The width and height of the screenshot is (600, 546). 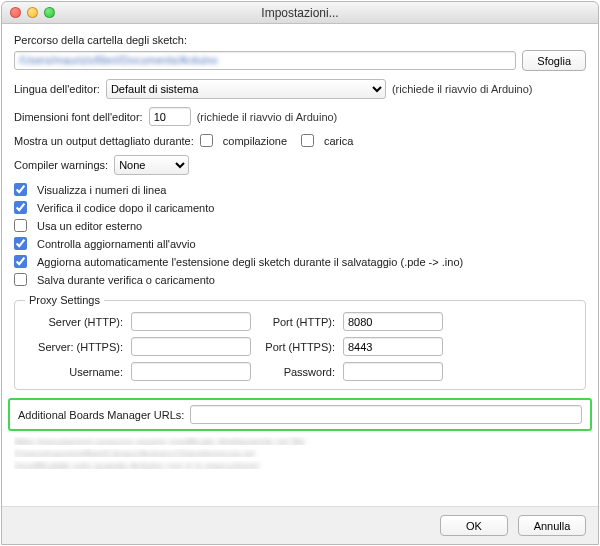 What do you see at coordinates (300, 453) in the screenshot?
I see `prefs-file-note: Altre impostazioni possono essere modifi…` at bounding box center [300, 453].